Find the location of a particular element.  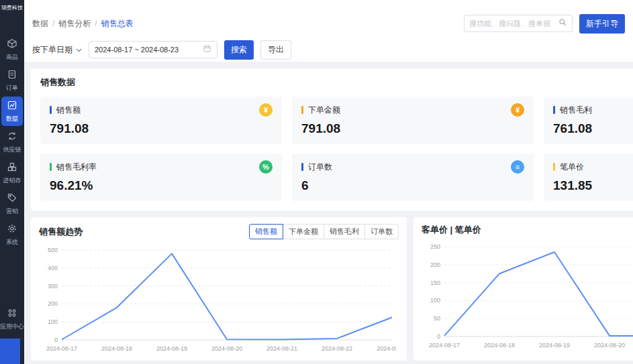

products-icon is located at coordinates (12, 45).